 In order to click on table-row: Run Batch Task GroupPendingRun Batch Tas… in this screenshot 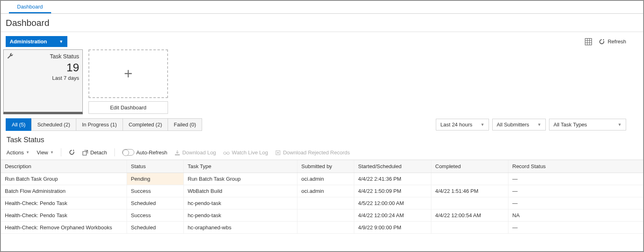, I will do `click(322, 179)`.